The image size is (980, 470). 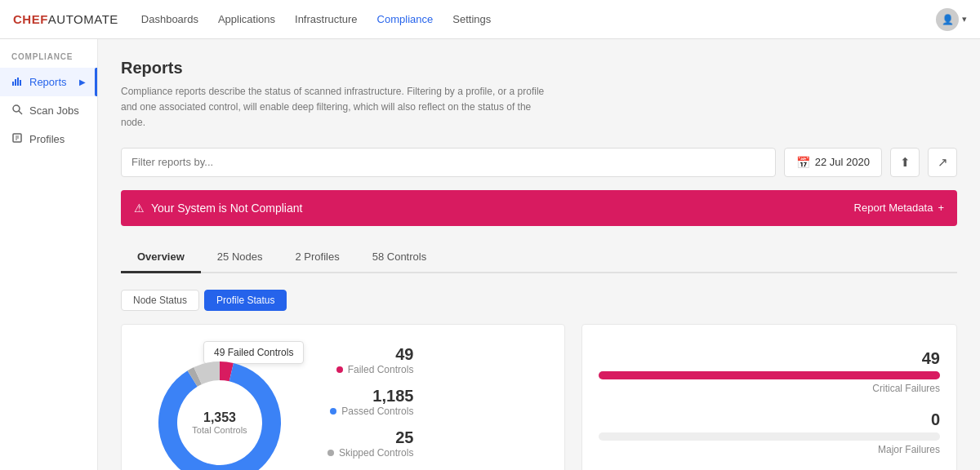 I want to click on scan jobs-icon, so click(x=17, y=111).